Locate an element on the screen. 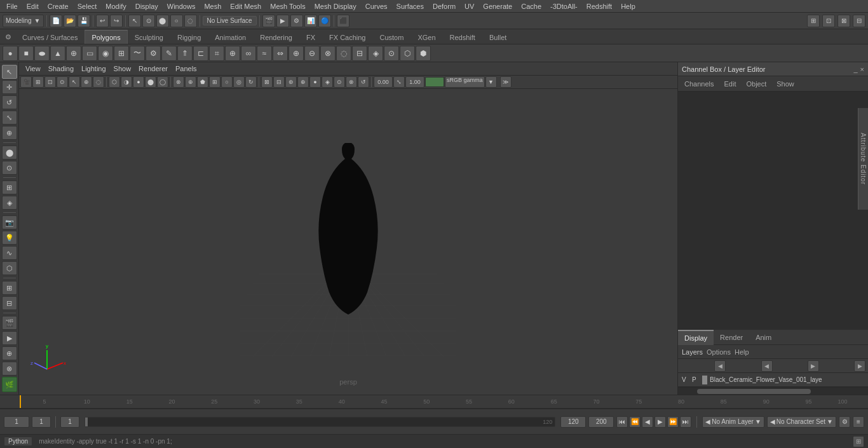 The image size is (868, 448). shelf-extrude: ⇑ is located at coordinates (185, 53).